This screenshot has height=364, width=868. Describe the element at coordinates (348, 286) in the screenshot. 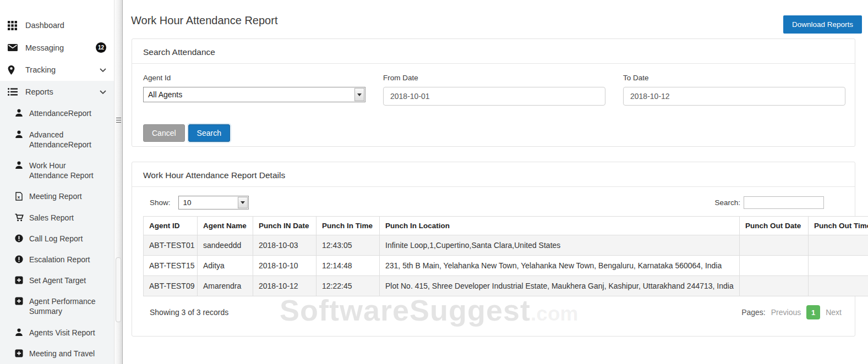

I see `cell-punch-in-time: 12:22:45` at that location.